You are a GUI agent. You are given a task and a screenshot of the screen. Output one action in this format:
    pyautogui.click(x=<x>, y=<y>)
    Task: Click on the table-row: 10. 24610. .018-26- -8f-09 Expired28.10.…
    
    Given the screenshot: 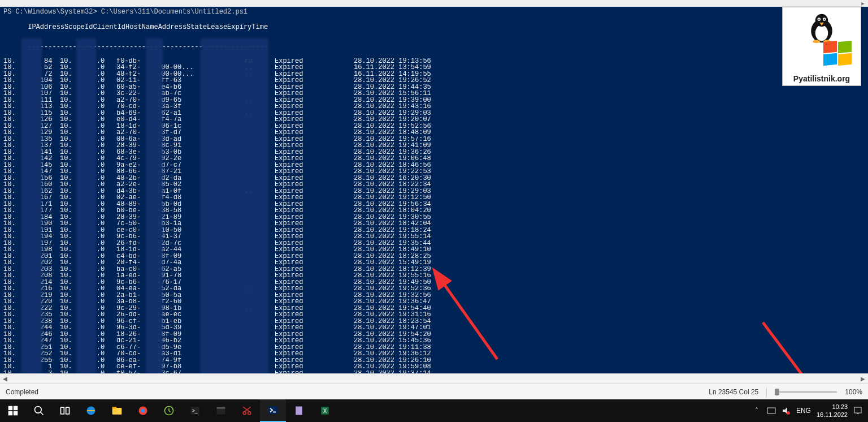 What is the action you would take?
    pyautogui.click(x=434, y=335)
    